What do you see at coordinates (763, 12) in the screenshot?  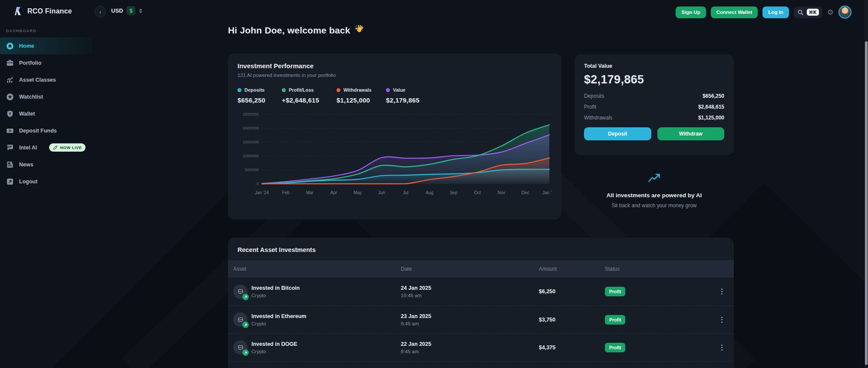 I see `topbar-actions: Sign Up Connect Wallet Log In ⌘K ⚙` at bounding box center [763, 12].